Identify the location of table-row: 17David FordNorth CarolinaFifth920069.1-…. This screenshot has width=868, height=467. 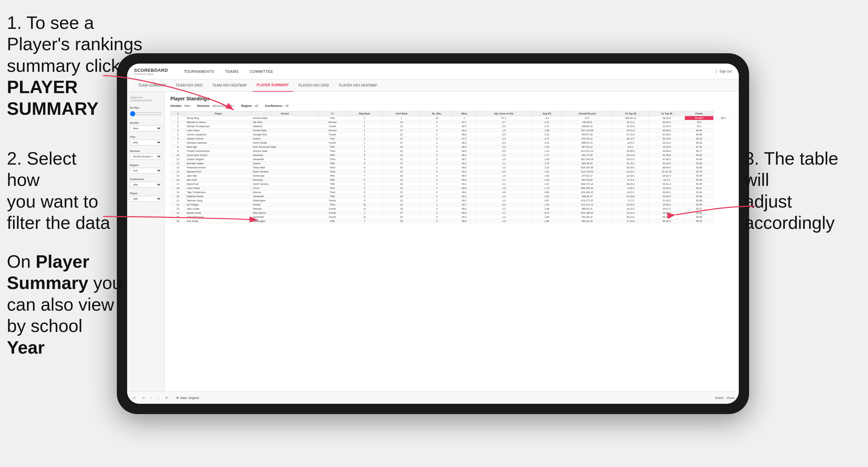
(452, 184).